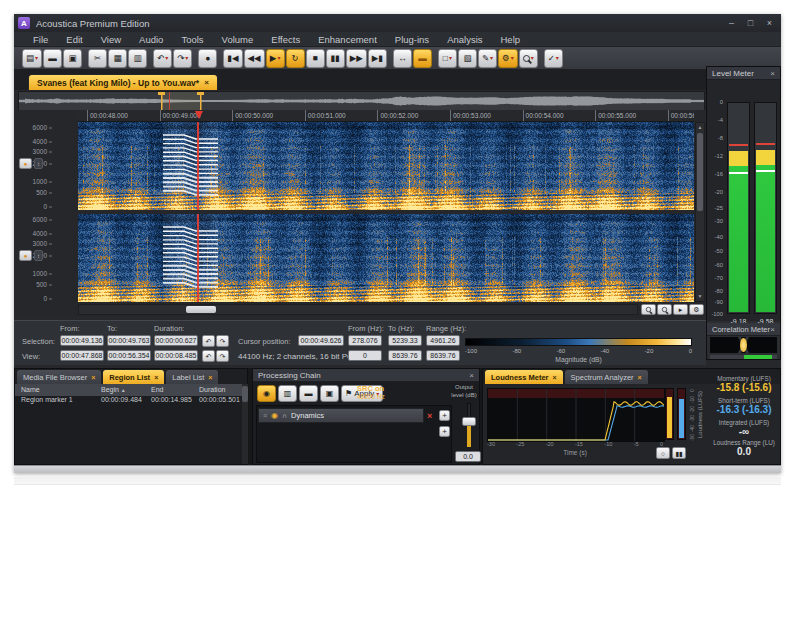 This screenshot has height=628, width=800. I want to click on fit-window-button: ↔, so click(402, 58).